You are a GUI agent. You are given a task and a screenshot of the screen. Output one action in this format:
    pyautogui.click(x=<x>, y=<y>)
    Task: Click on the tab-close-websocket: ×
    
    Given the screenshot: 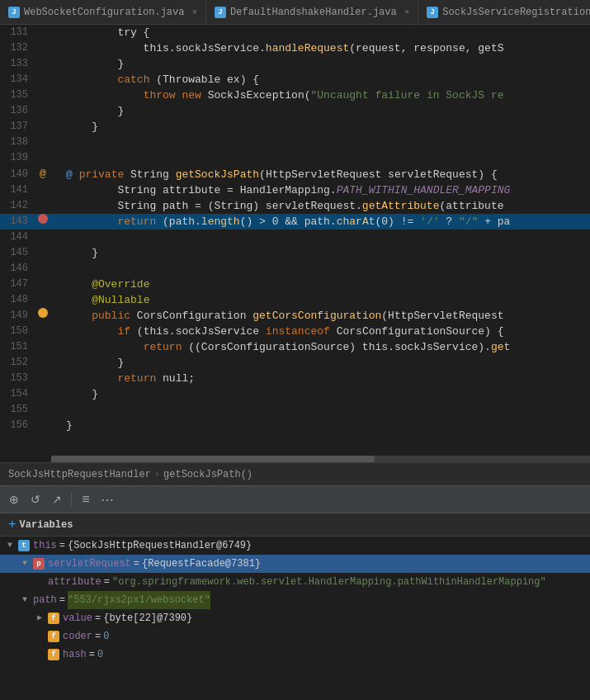 What is the action you would take?
    pyautogui.click(x=195, y=12)
    